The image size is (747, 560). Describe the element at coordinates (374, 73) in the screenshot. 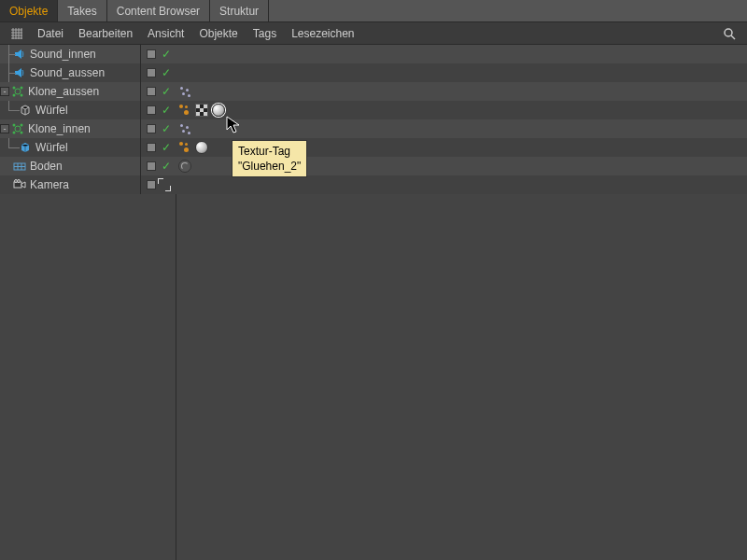

I see `object-row: Sound_aussen ✓` at that location.